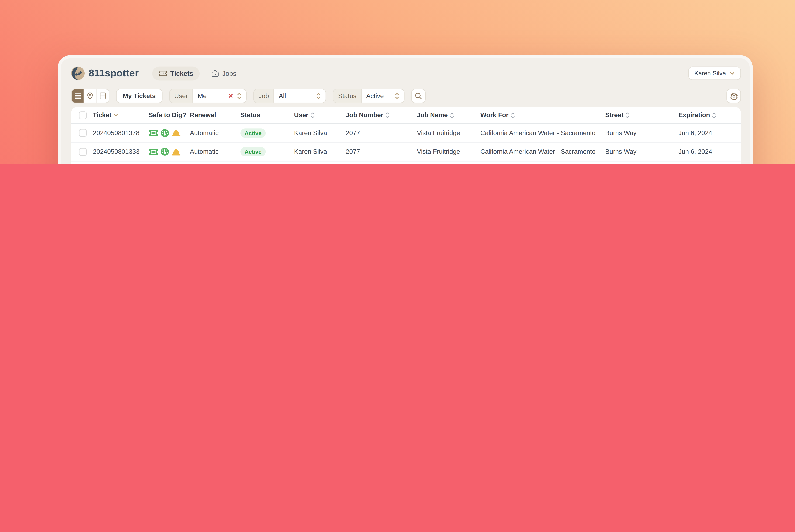 The image size is (795, 532). What do you see at coordinates (642, 115) in the screenshot?
I see `column-header-street: Street` at bounding box center [642, 115].